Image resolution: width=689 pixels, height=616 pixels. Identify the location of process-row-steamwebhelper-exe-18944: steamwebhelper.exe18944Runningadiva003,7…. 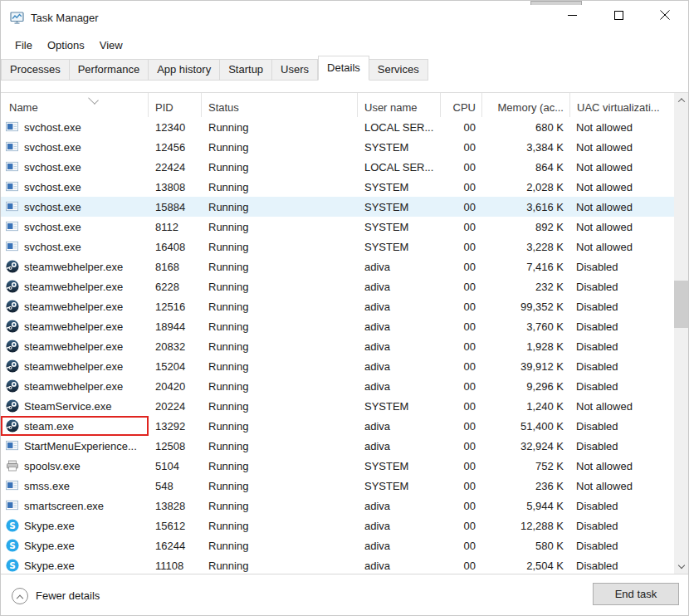
(339, 326).